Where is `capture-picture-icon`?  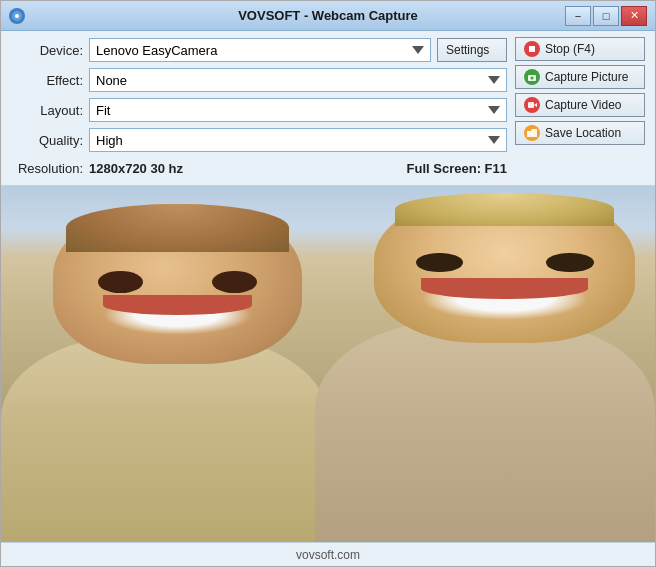
capture-picture-icon is located at coordinates (532, 77).